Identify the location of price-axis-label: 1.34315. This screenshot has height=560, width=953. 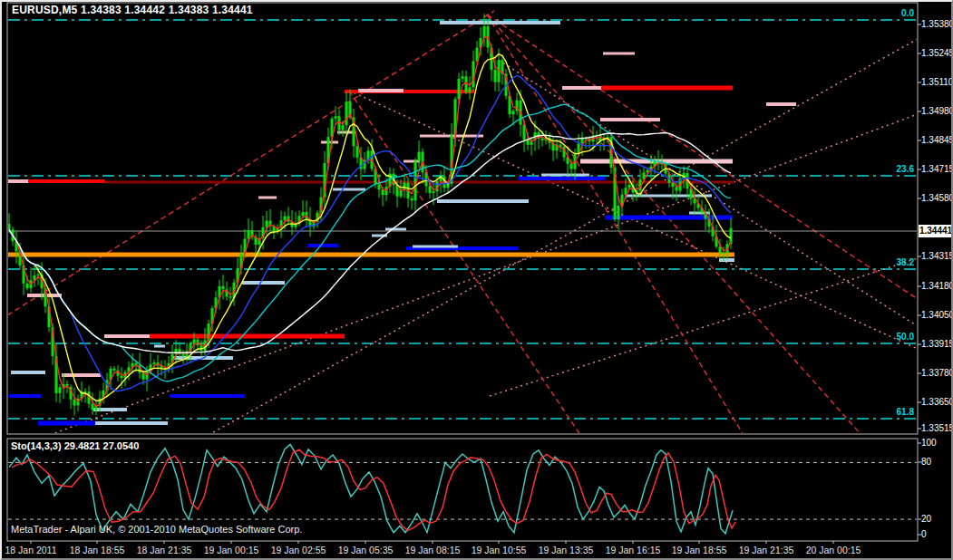
(938, 256).